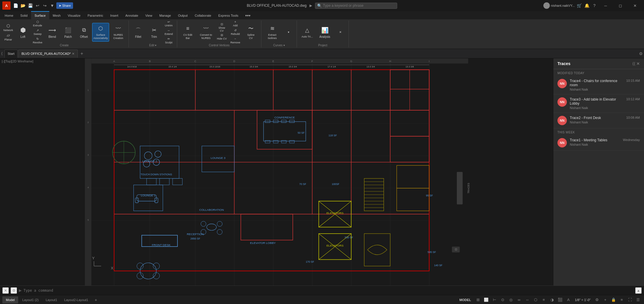 The height and width of the screenshot is (304, 644). I want to click on cmdline-settings-button: ⚙, so click(14, 291).